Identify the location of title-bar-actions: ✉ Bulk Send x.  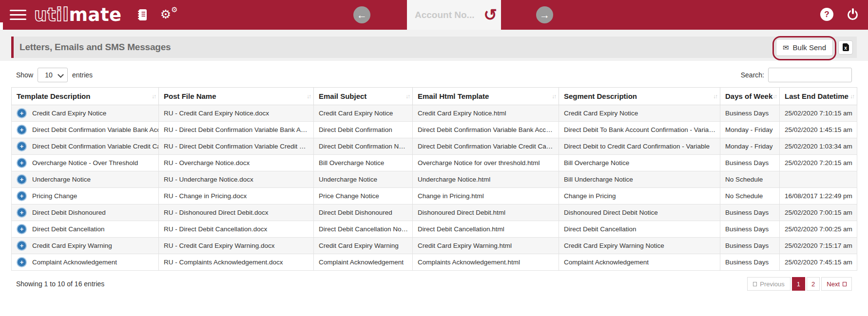
(816, 48).